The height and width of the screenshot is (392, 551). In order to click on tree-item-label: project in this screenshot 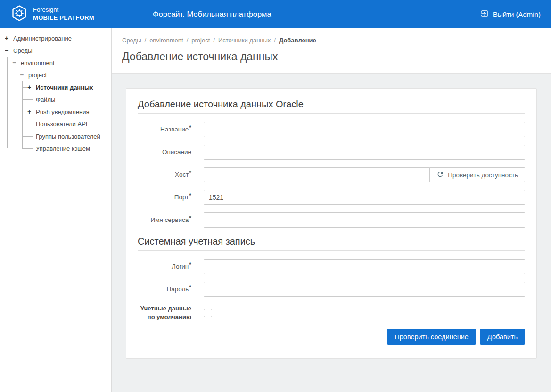, I will do `click(38, 75)`.